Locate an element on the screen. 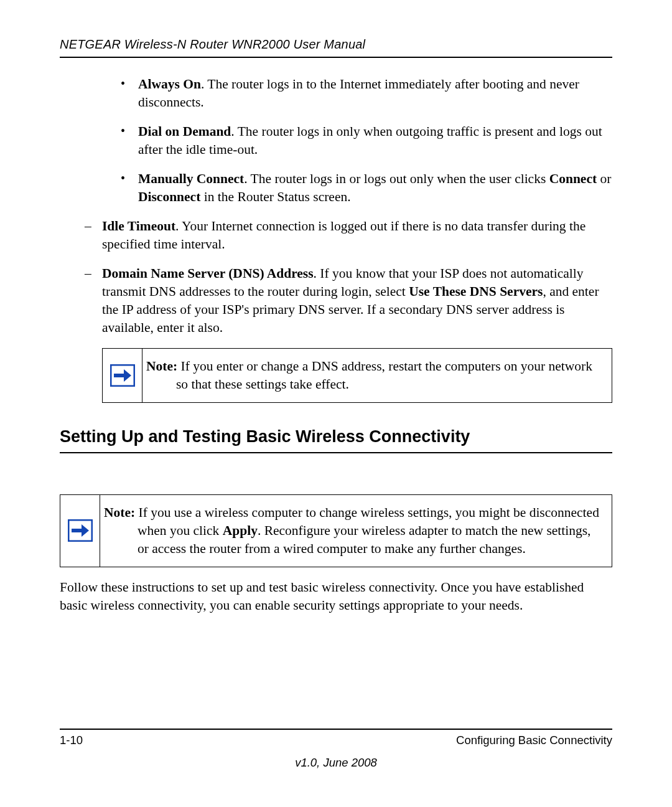  bullet-always-on: Always On. The router logs in to the Int… is located at coordinates (366, 93).